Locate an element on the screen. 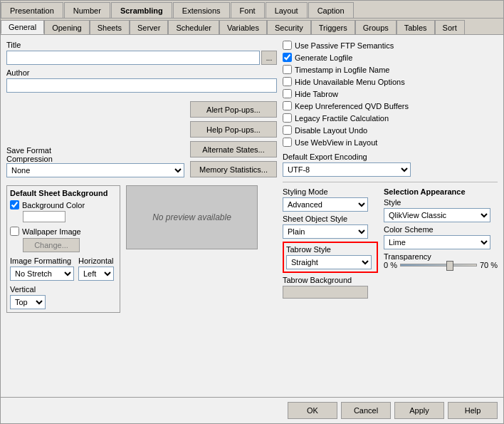 The image size is (504, 424). generate-logfile-row: Generate Logfile is located at coordinates (390, 57).